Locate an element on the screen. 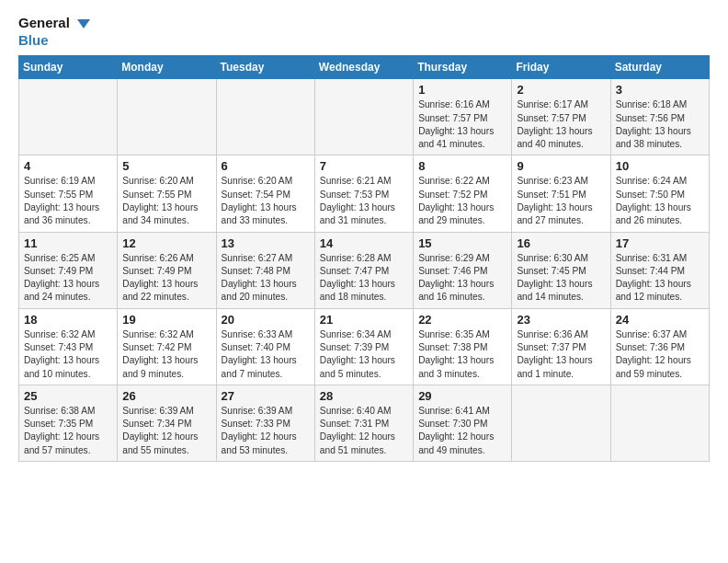 The image size is (728, 563). cell-details: Sunrise: 6:29 AM Sunset: 7:46 PM Dayligh… is located at coordinates (462, 278).